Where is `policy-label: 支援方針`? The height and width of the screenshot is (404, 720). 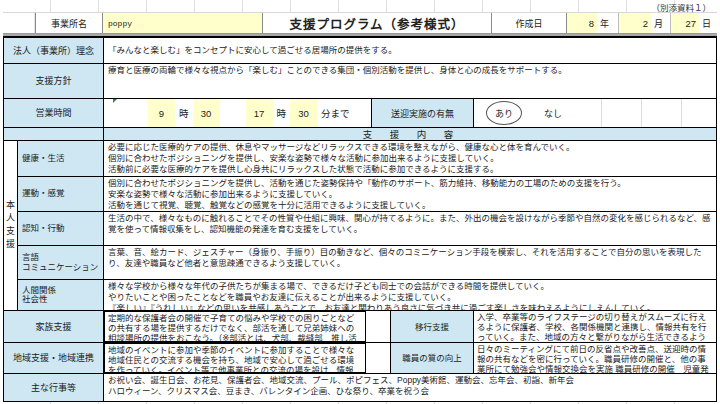
policy-label: 支援方針 is located at coordinates (54, 81).